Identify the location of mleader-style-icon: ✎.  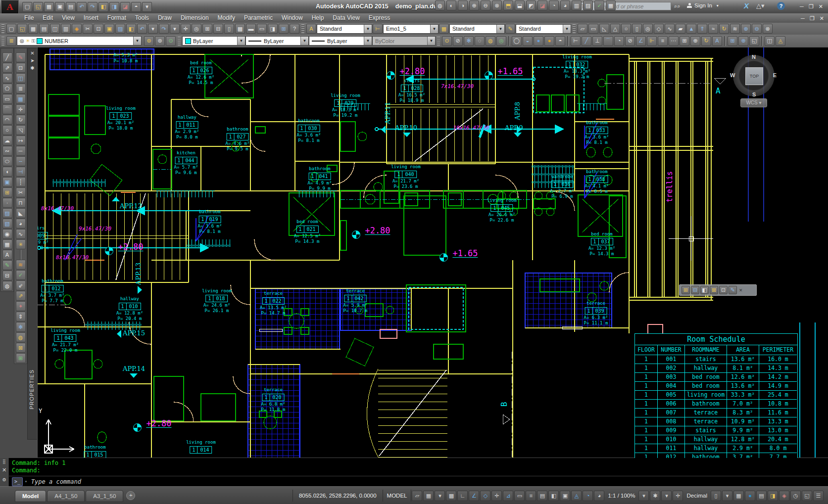
(510, 29).